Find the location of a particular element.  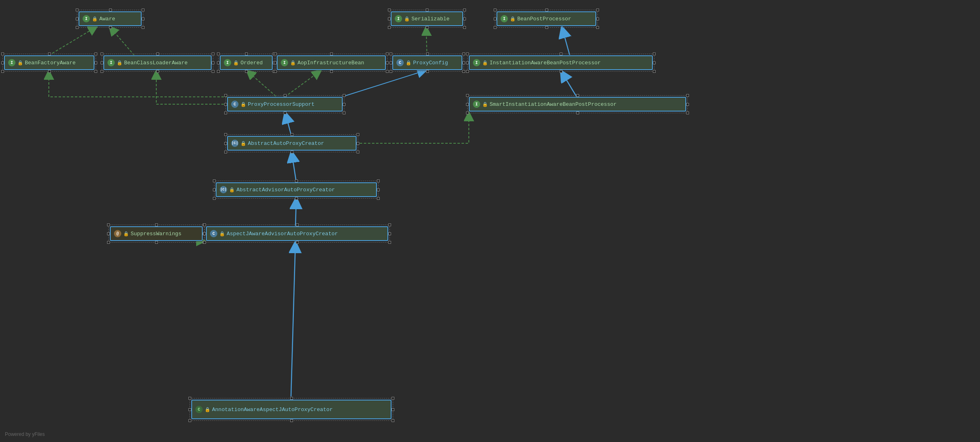

node-proxyprocessorsupport: C 🔒 ProxyProcessorSupport is located at coordinates (285, 104).